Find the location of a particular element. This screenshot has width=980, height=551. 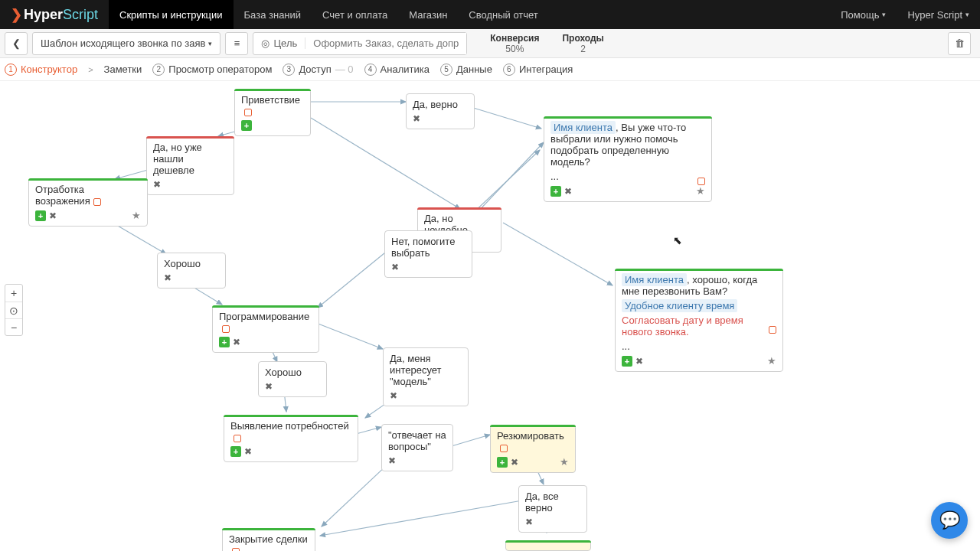

node-partial is located at coordinates (548, 546).